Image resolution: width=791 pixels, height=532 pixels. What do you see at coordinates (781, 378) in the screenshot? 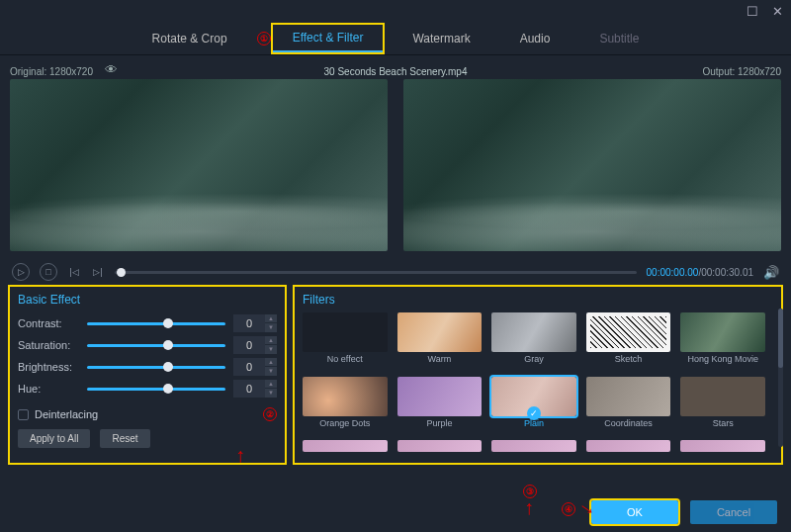
I see `filters-scrollbar` at bounding box center [781, 378].